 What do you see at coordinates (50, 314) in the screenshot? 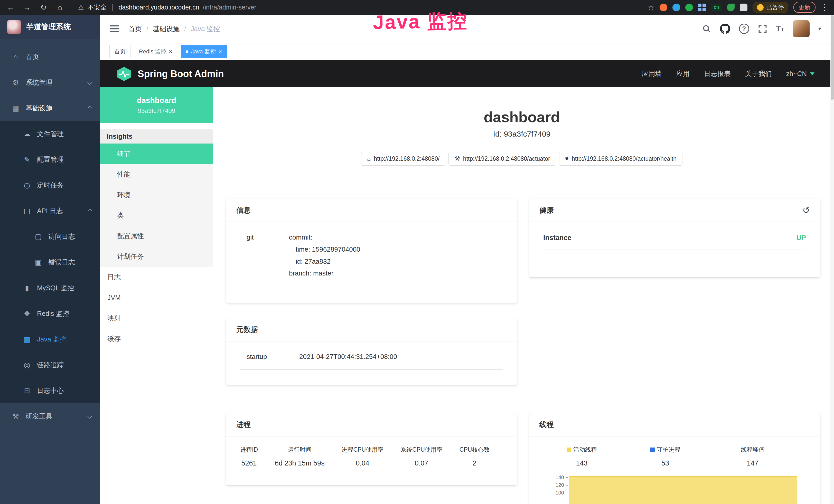
I see `sidebar-item-redis-monitor: ❖ Redis 监控` at bounding box center [50, 314].